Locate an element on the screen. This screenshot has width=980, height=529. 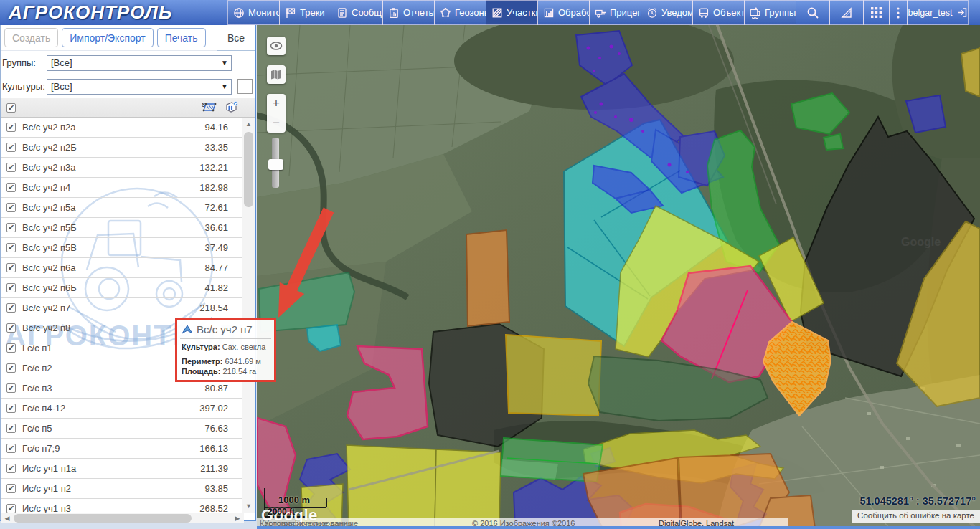
parcel-row: ✔Вс/с уч2 п4182.98 is located at coordinates (122, 188).